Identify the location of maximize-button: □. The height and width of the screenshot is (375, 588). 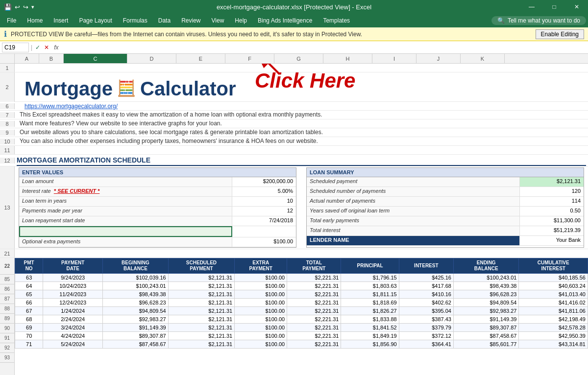
(554, 7).